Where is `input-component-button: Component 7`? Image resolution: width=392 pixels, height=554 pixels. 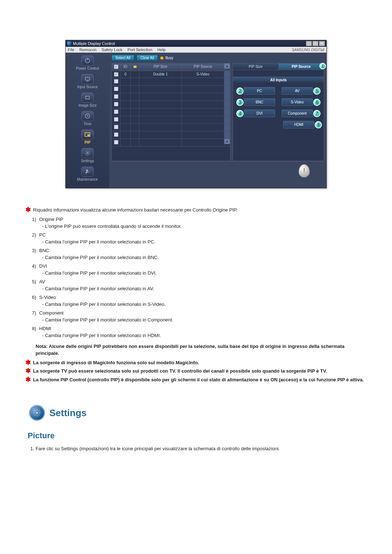 input-component-button: Component 7 is located at coordinates (297, 113).